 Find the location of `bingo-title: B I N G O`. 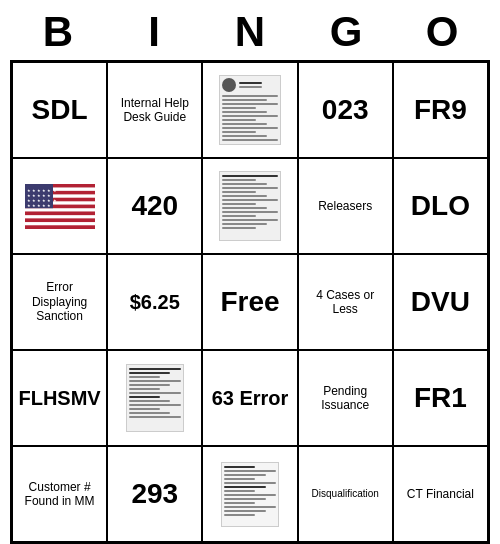

bingo-title: B I N G O is located at coordinates (250, 30).